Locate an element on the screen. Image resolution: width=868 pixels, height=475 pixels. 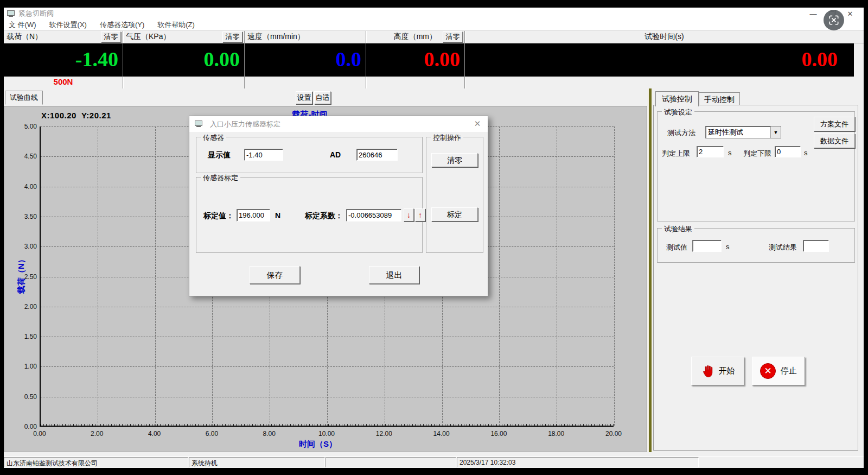
exit-button: 退出 is located at coordinates (394, 275).